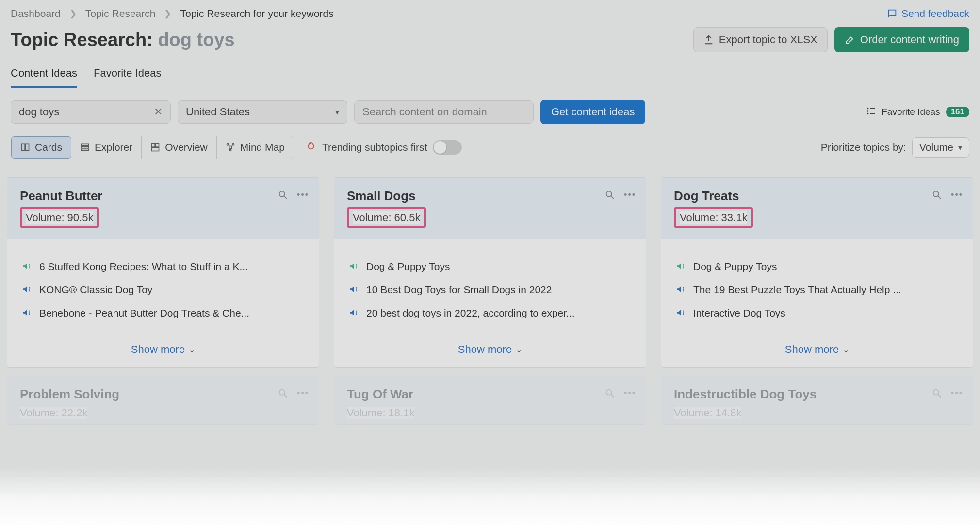 The height and width of the screenshot is (525, 980). What do you see at coordinates (41, 147) in the screenshot?
I see `view-cards-button: Cards` at bounding box center [41, 147].